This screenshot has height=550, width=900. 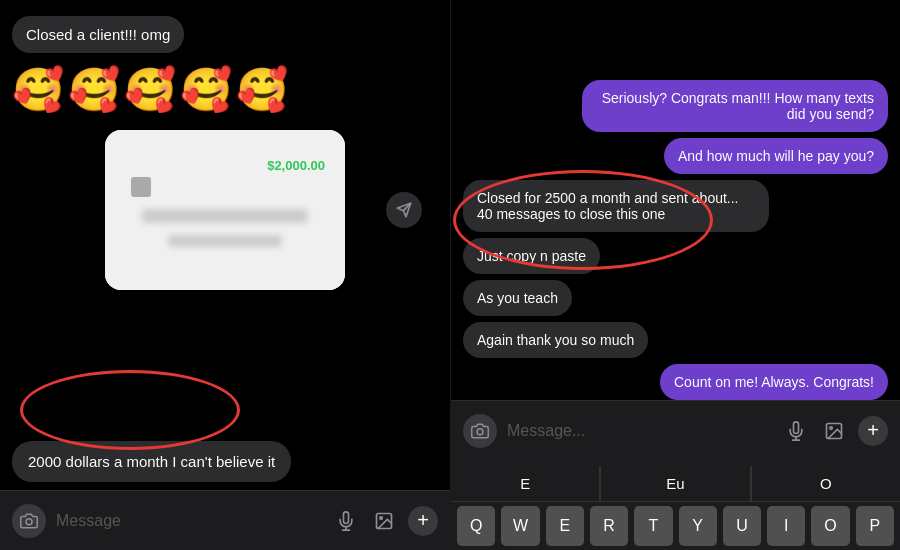 I want to click on key-y: Y, so click(x=698, y=526).